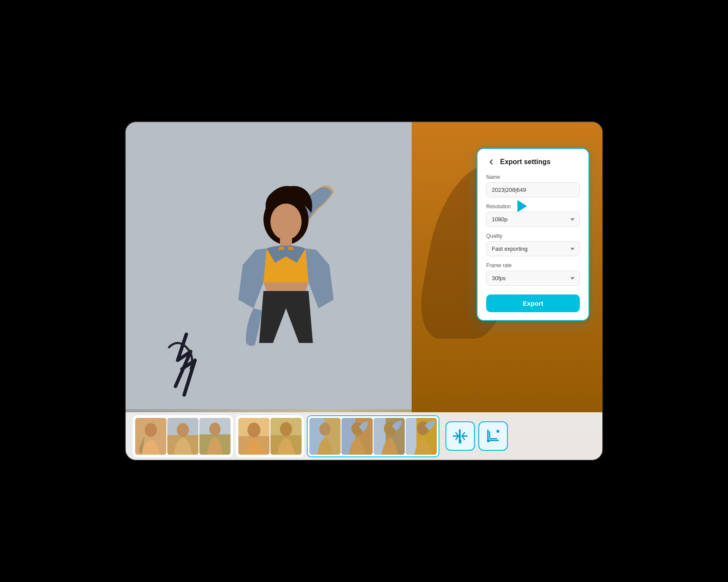  I want to click on name-input, so click(533, 190).